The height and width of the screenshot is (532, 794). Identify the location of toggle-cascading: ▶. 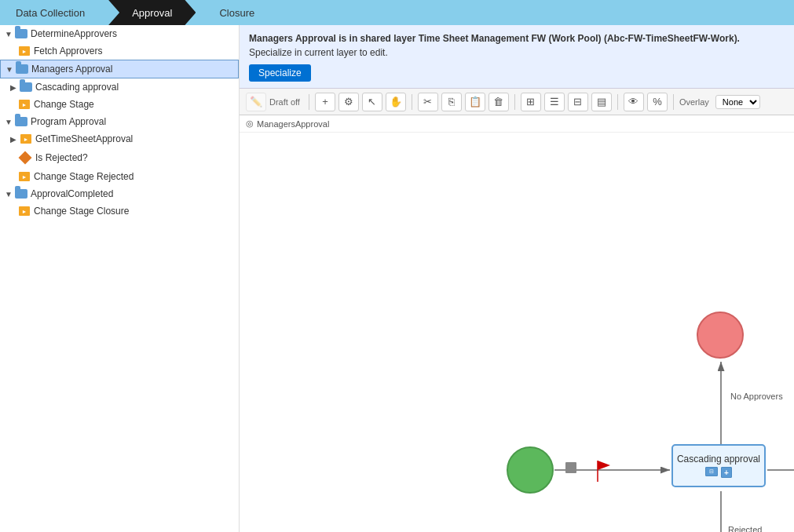
(13, 88).